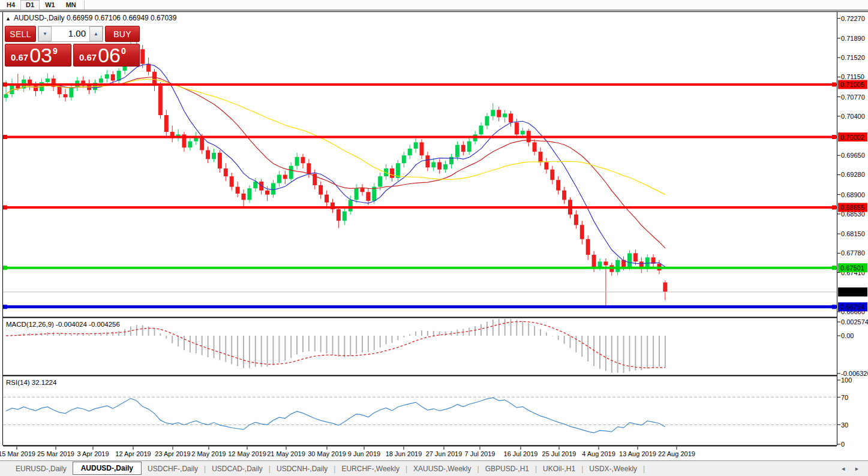 This screenshot has width=868, height=476. Describe the element at coordinates (853, 234) in the screenshot. I see `price-tick-label: 0.68150` at that location.